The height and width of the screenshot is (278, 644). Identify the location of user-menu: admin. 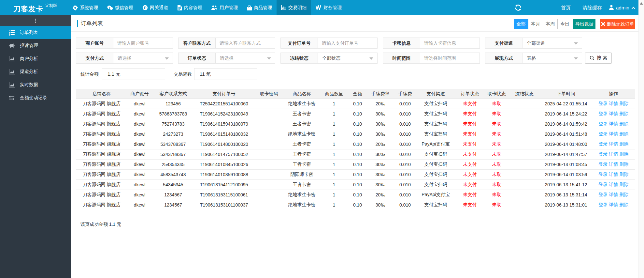
(622, 8).